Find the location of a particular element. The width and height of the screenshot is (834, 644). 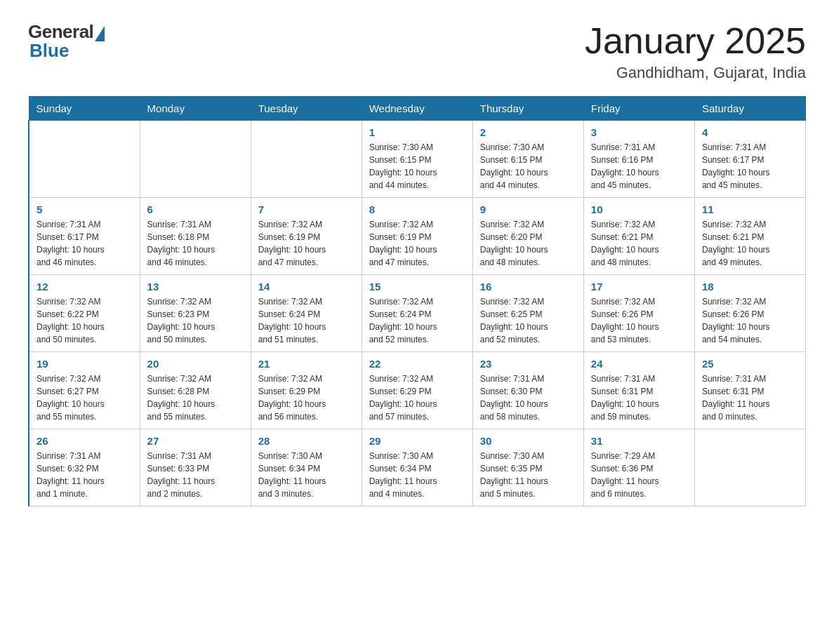

day-number: 4 is located at coordinates (750, 132).